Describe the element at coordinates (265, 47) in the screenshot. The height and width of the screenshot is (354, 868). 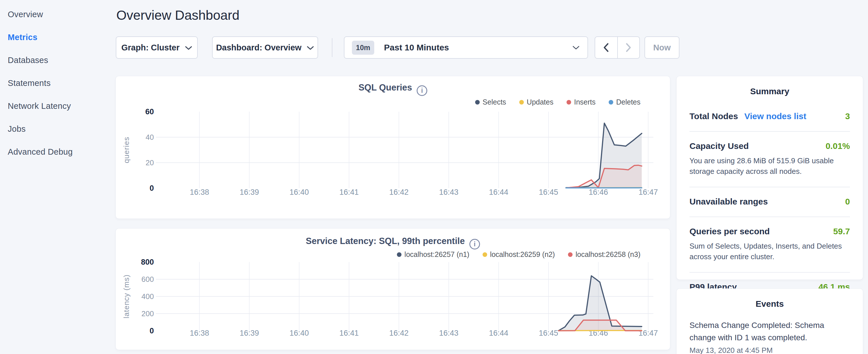
I see `dashboard-dropdown: Dashboard: Overview` at that location.